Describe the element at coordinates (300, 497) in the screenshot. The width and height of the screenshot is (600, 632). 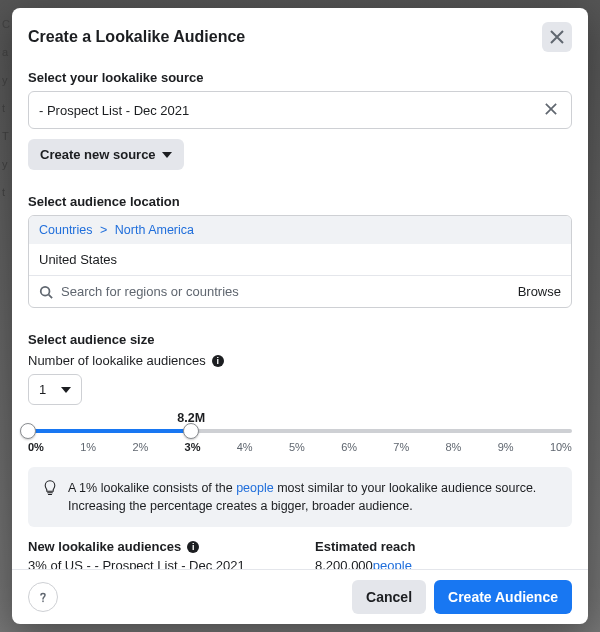
I see `hint-box: A 1% lookalike consists of the people mo…` at that location.